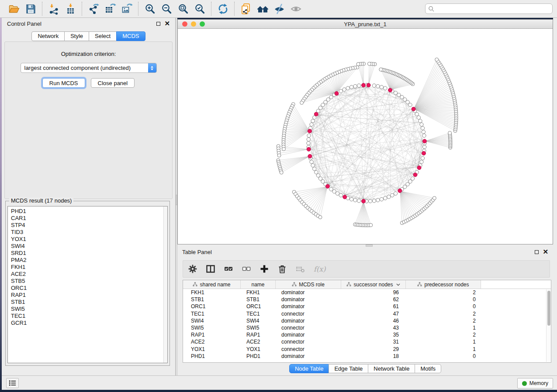  Describe the element at coordinates (263, 9) in the screenshot. I see `network-analyzer-icon` at that location.